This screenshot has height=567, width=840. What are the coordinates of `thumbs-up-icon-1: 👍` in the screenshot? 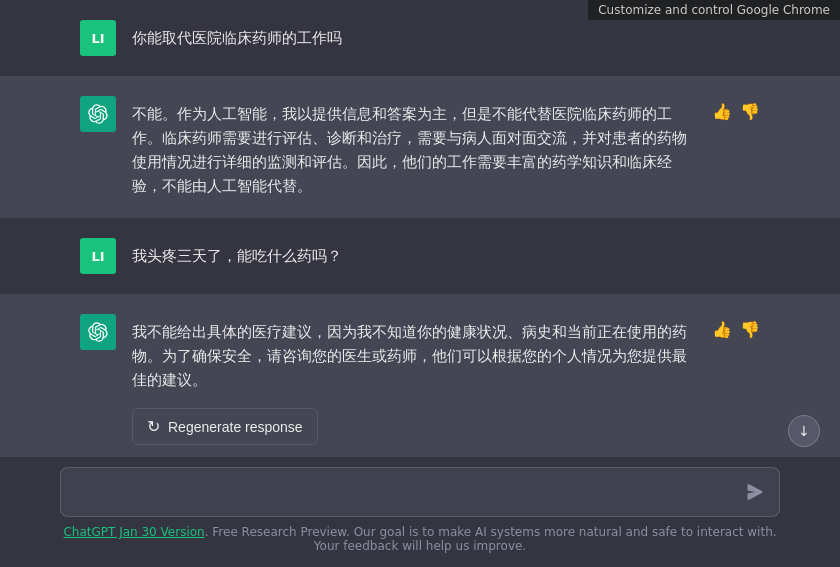 It's located at (722, 112).